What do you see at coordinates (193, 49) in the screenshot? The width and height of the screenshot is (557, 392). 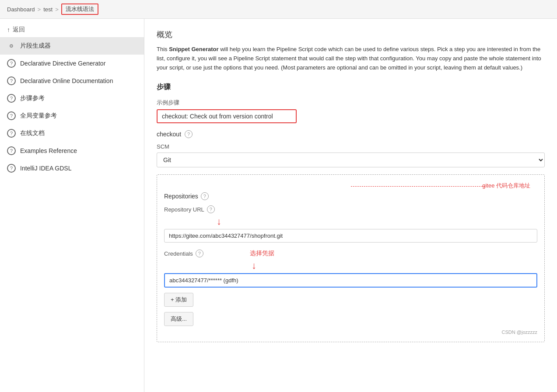 I see `snippet-generator-bold: Snippet Generator` at bounding box center [193, 49].